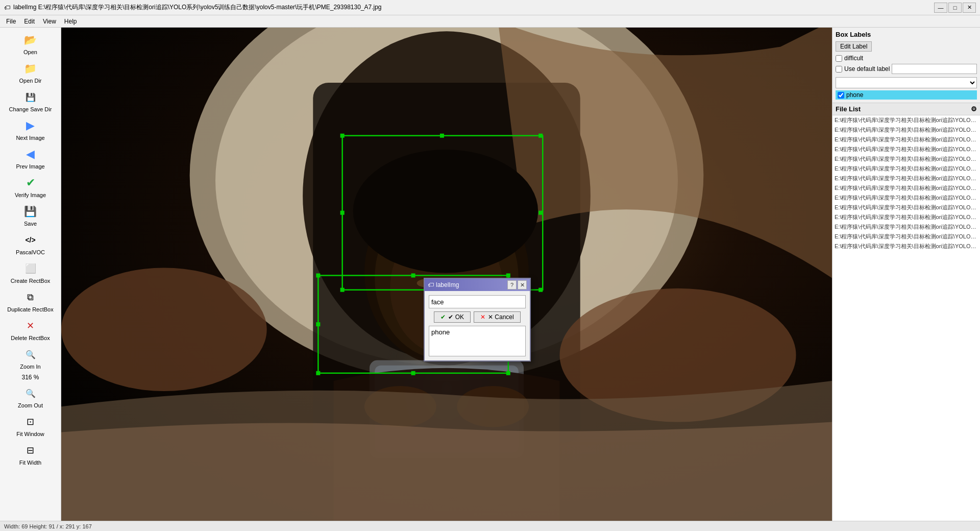  Describe the element at coordinates (906, 58) in the screenshot. I see `difficult-row: difficult` at that location.